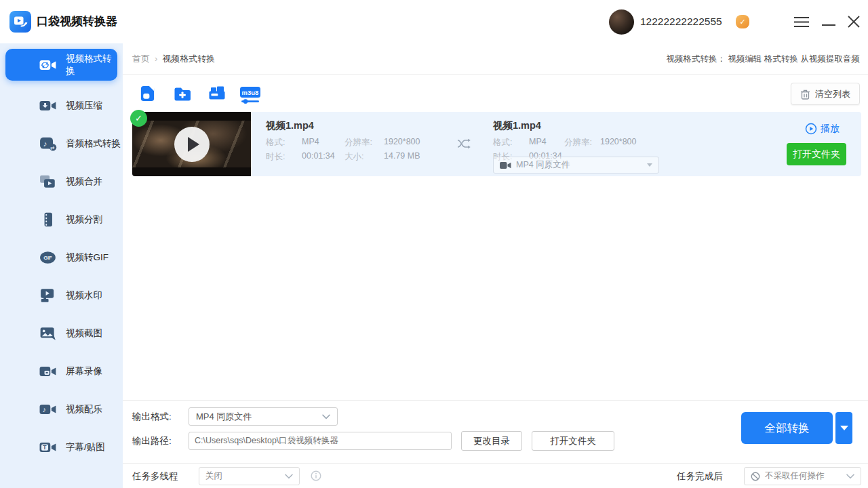  What do you see at coordinates (61, 258) in the screenshot?
I see `sidebar-item-video-to-gif: GIF 视频转GIF` at bounding box center [61, 258].